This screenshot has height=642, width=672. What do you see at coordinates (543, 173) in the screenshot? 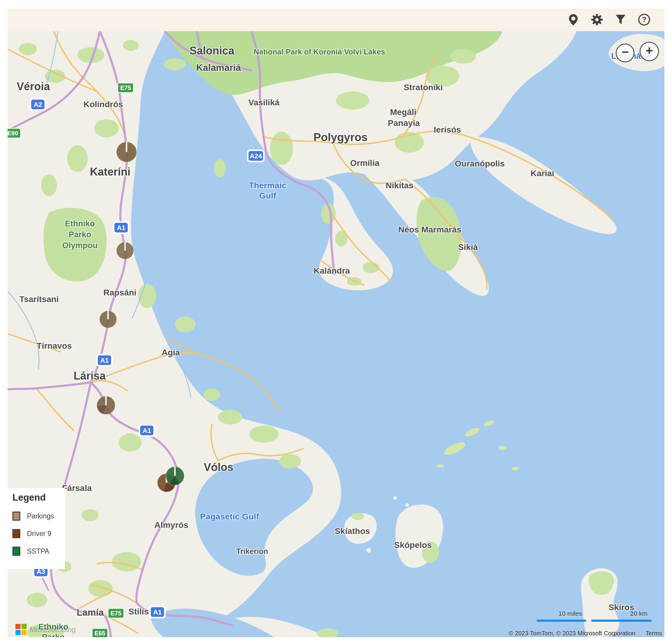
I see `label-kariai: Kariaí` at bounding box center [543, 173].